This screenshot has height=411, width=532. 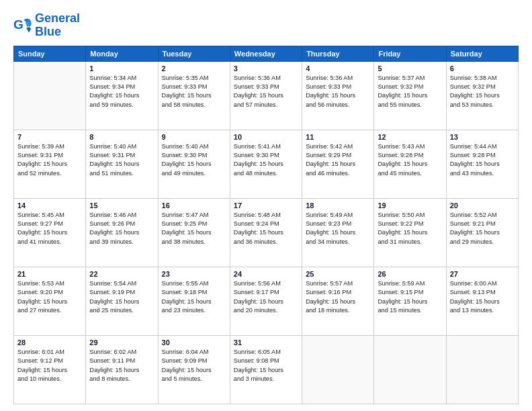 I want to click on day-info: Sunrise: 5:59 AM Sunset: 9:15 PM Dayligh…, so click(x=410, y=297).